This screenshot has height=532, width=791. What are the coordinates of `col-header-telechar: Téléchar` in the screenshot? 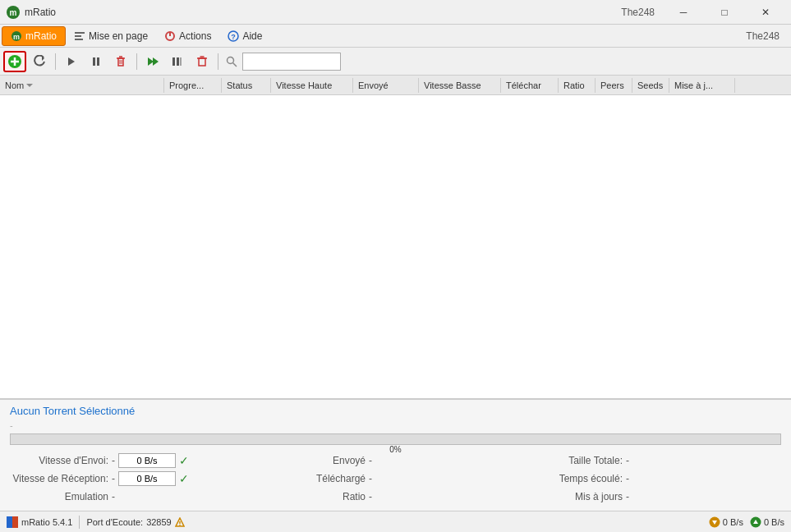 It's located at (530, 85).